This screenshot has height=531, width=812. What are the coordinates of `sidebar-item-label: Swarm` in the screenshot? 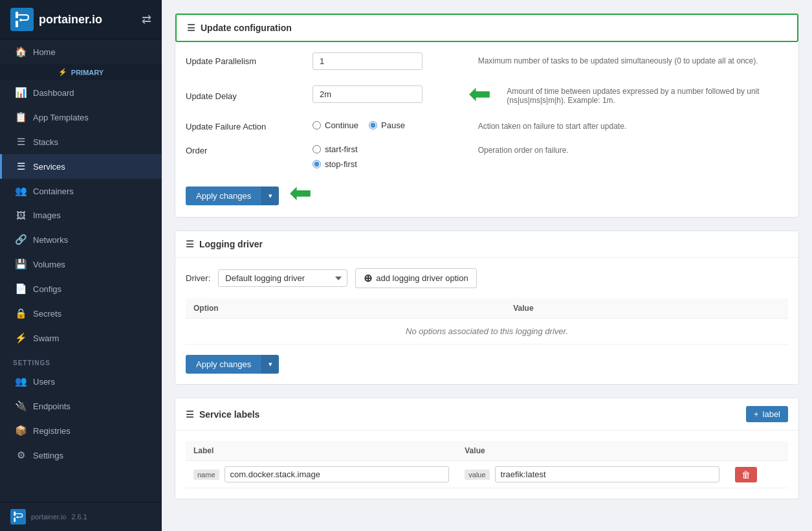 It's located at (46, 338).